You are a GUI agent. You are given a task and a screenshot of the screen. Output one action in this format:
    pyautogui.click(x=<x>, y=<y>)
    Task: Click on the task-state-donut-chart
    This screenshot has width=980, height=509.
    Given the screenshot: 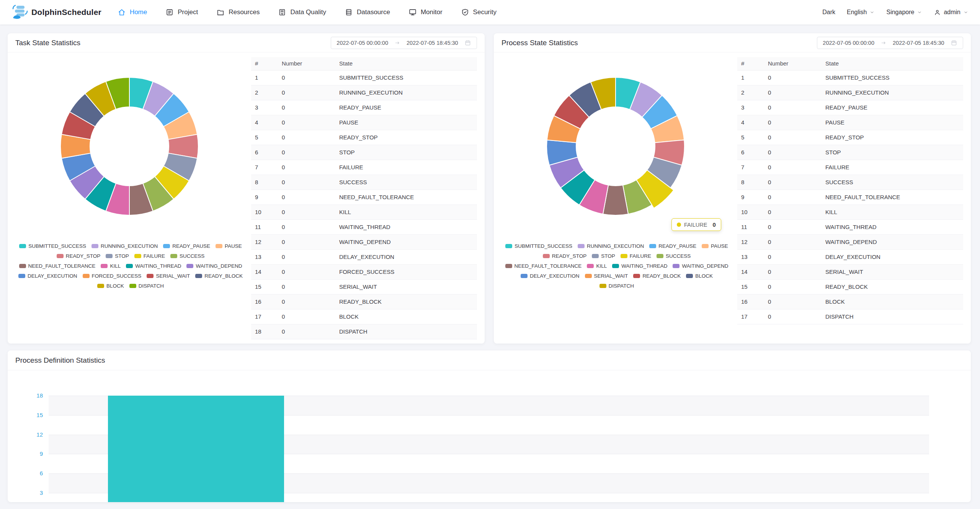 What is the action you would take?
    pyautogui.click(x=129, y=146)
    